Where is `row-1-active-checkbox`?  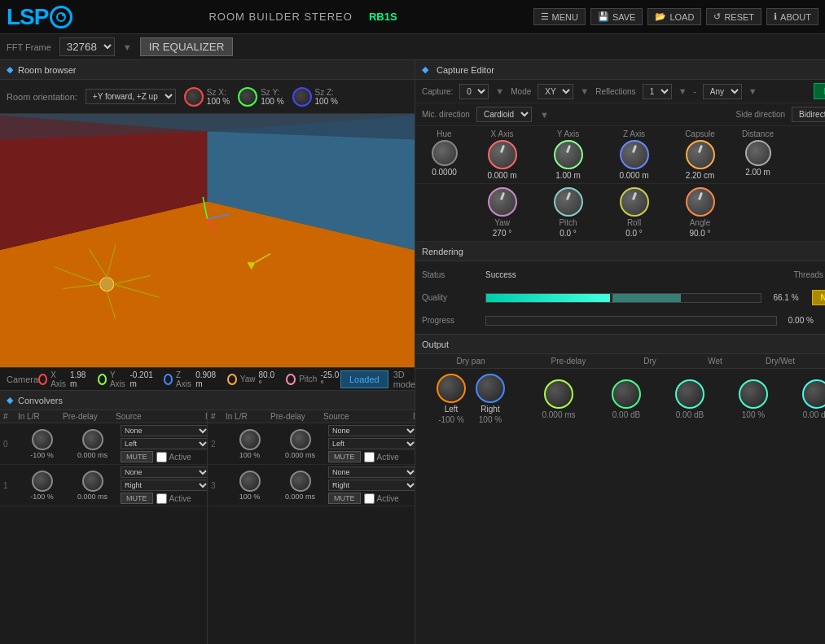 row-1-active-checkbox is located at coordinates (161, 498).